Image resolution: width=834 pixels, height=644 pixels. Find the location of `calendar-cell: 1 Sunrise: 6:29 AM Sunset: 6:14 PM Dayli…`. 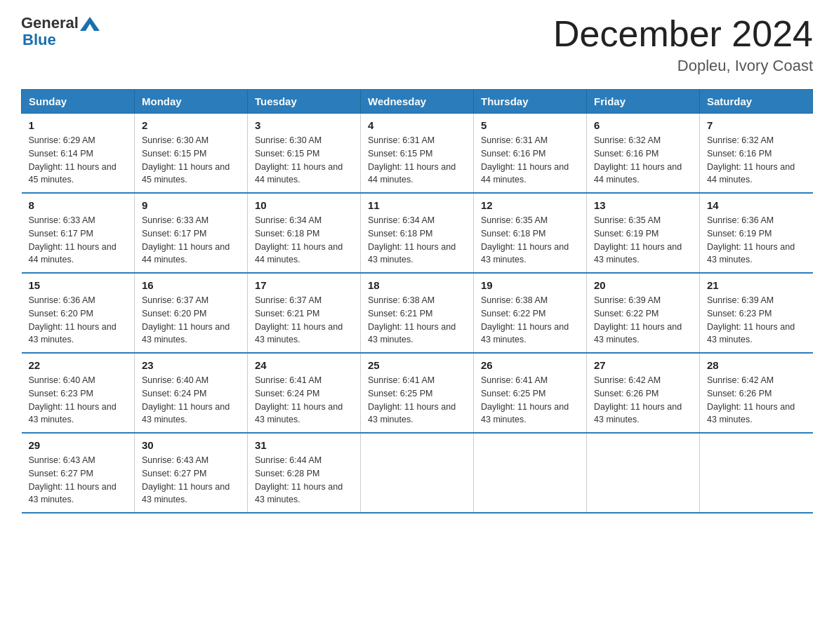

calendar-cell: 1 Sunrise: 6:29 AM Sunset: 6:14 PM Dayli… is located at coordinates (79, 154).